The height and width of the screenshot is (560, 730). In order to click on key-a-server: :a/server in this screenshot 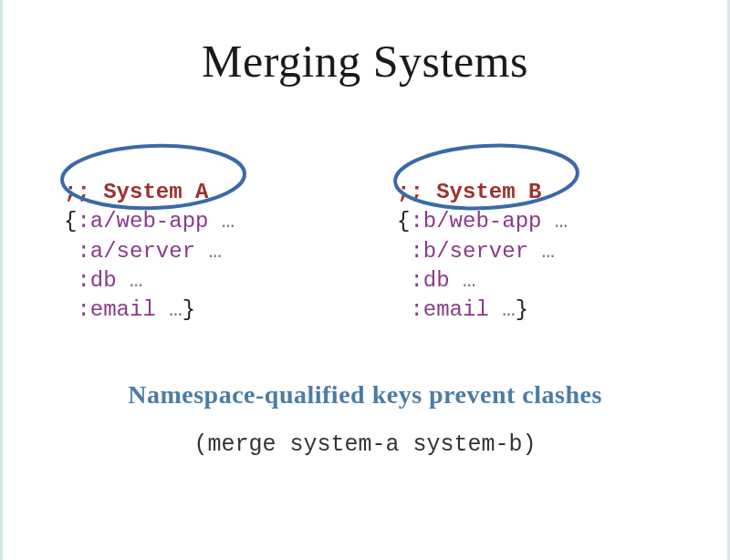, I will do `click(136, 252)`.